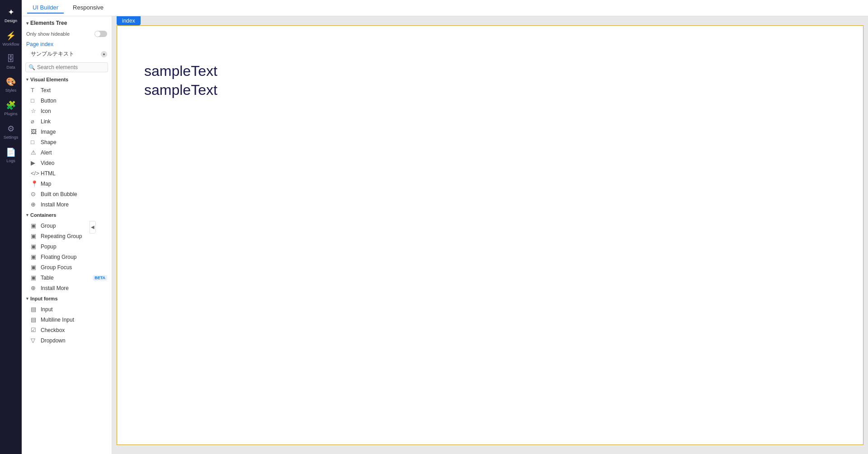  What do you see at coordinates (490, 71) in the screenshot?
I see `sample-text-display-1: sampleText` at bounding box center [490, 71].